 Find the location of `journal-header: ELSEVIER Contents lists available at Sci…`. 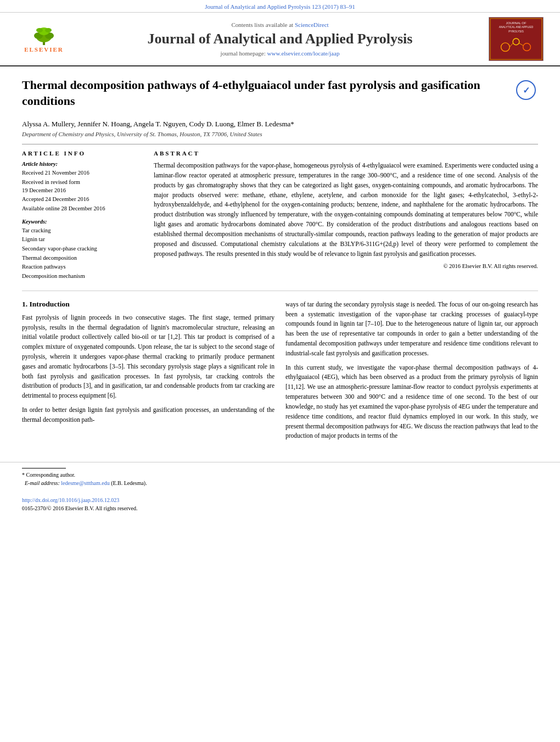

journal-header: ELSEVIER Contents lists available at Sci… is located at coordinates (280, 40).